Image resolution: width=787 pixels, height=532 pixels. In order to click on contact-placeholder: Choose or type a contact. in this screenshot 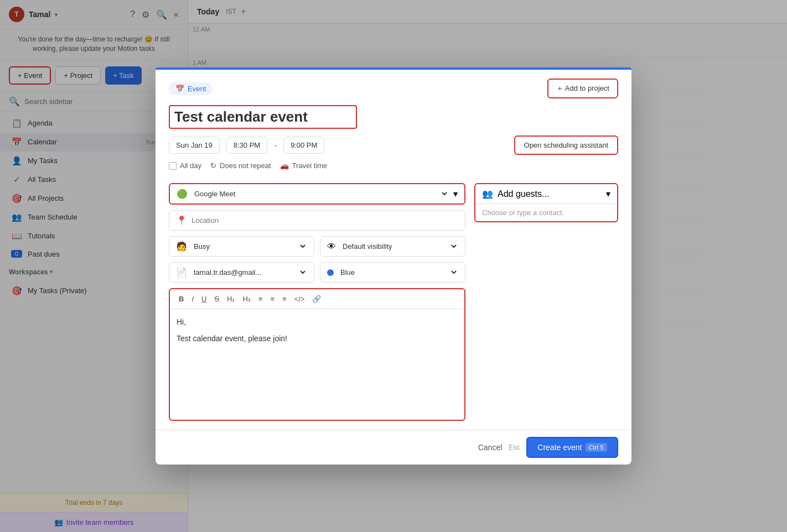, I will do `click(523, 212)`.